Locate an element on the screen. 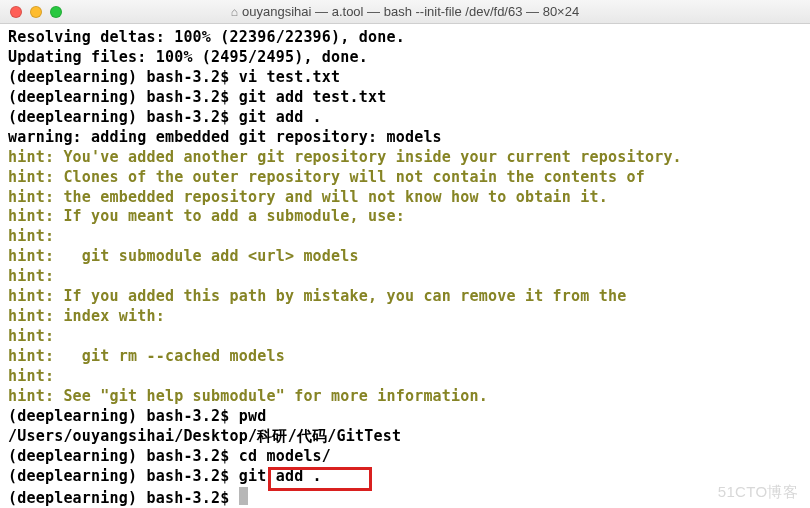  terminal-line: hint: You've added another git repositor… is located at coordinates (405, 158).